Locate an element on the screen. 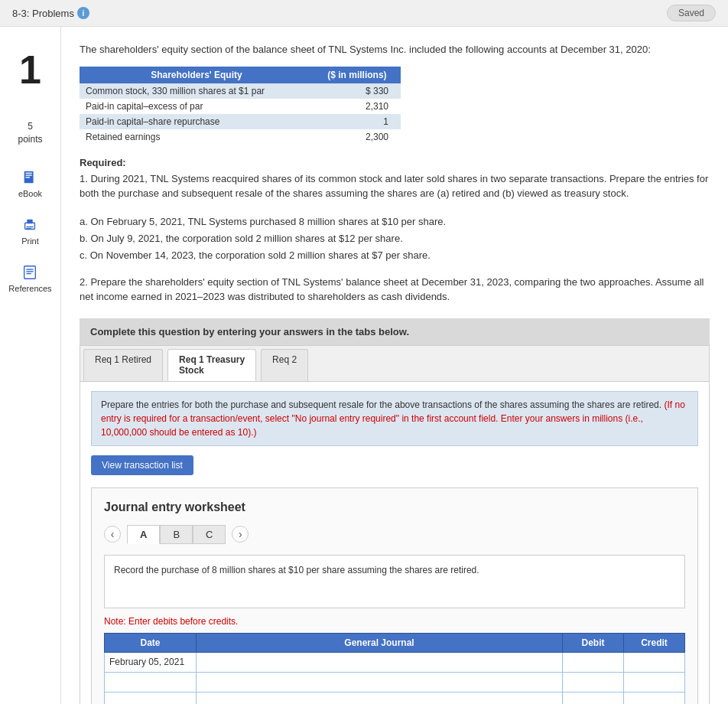 Image resolution: width=728 pixels, height=704 pixels. problem-number: 1 is located at coordinates (31, 70).